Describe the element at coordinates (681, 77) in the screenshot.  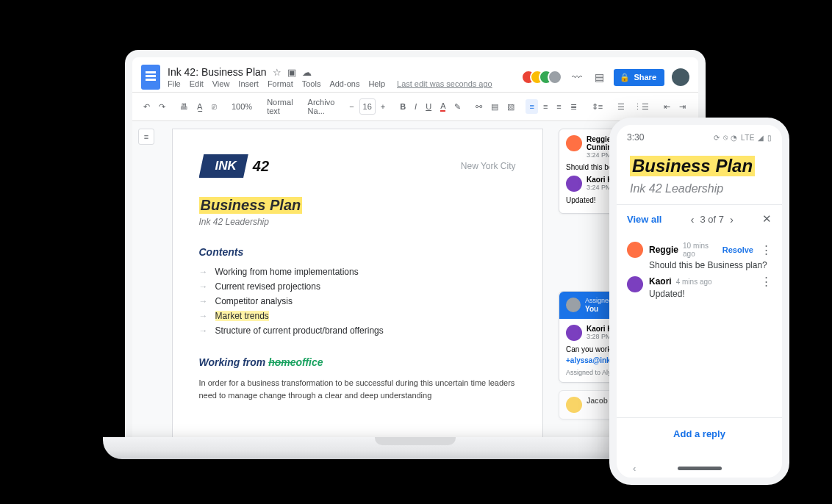
I see `account-avatar` at that location.